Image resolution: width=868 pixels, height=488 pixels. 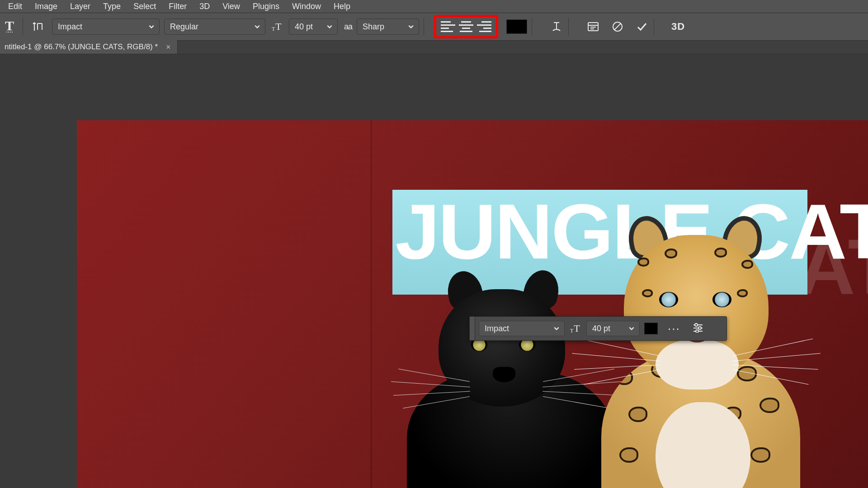 What do you see at coordinates (472, 328) in the screenshot?
I see `drag-grip-icon` at bounding box center [472, 328].